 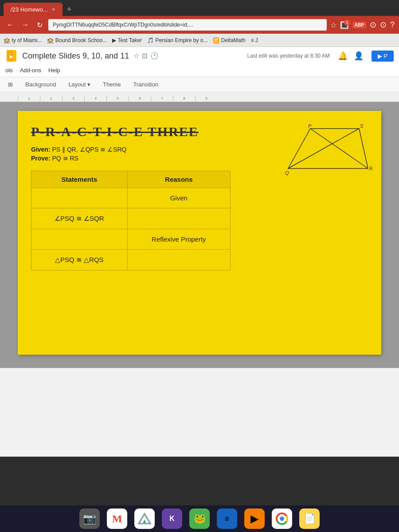 I want to click on ruler: 1 2 3 4 5 6 7 8 9, so click(x=200, y=97).